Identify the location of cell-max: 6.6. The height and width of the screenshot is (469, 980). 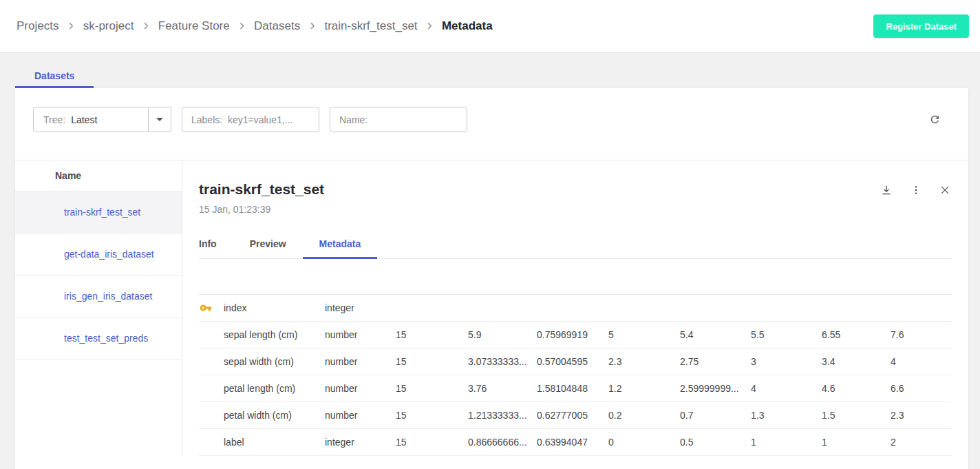
(921, 388).